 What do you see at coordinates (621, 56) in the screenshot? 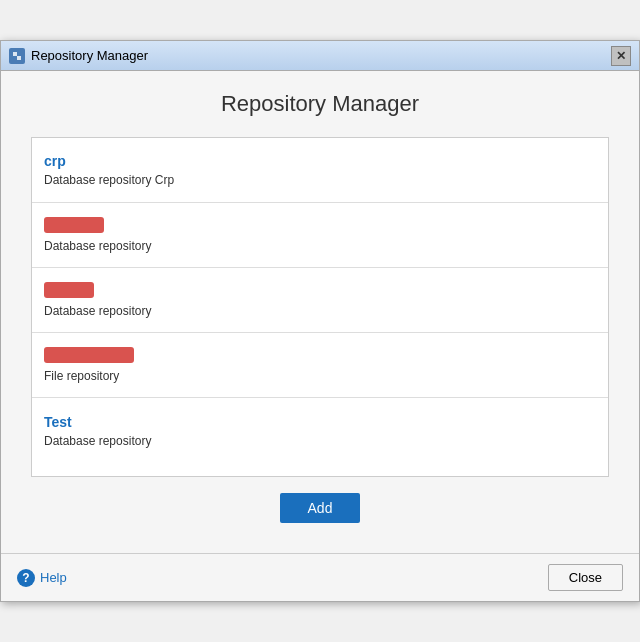
I see `window-close-button: ✕` at bounding box center [621, 56].